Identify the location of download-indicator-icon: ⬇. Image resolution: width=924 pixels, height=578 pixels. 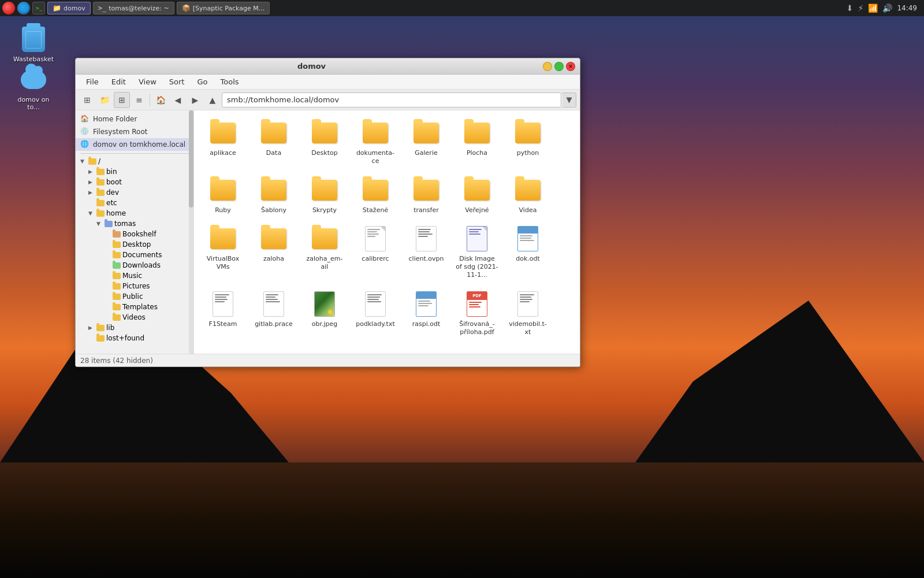
(850, 8).